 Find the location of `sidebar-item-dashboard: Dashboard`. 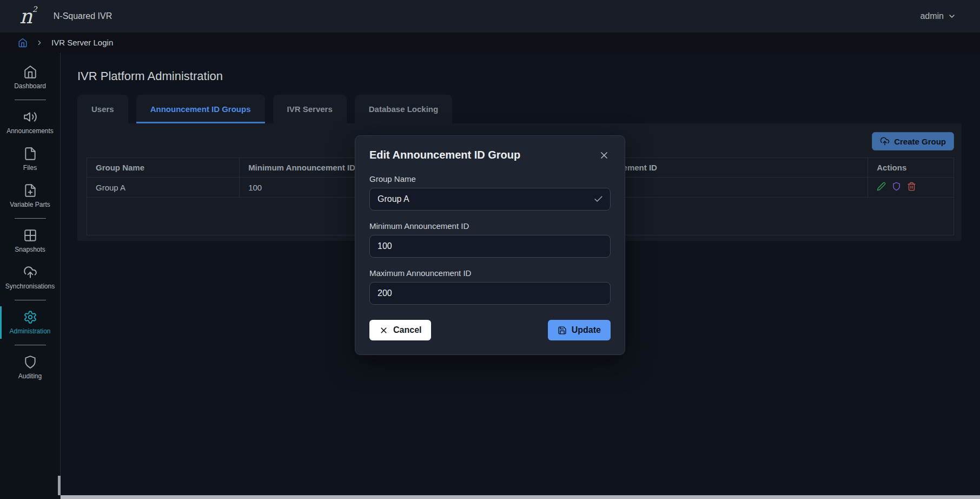

sidebar-item-dashboard: Dashboard is located at coordinates (30, 77).